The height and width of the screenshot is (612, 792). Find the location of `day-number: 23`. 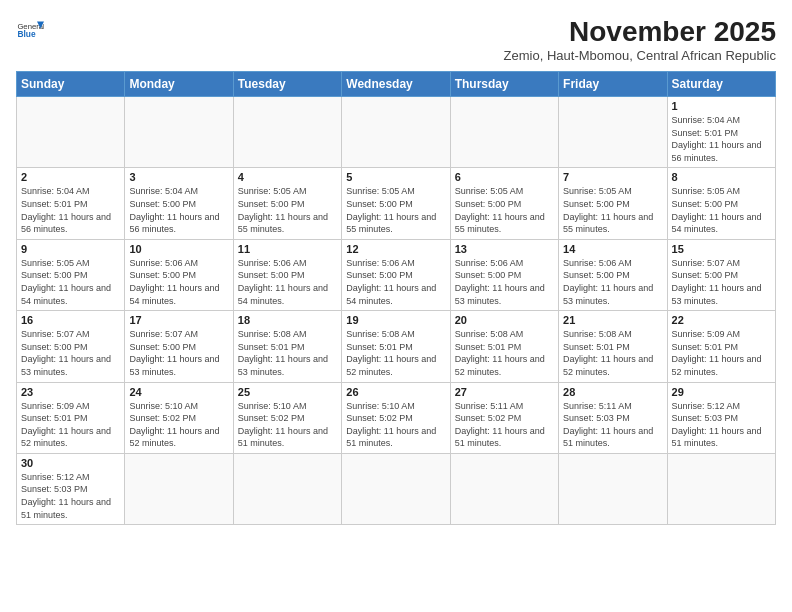

day-number: 23 is located at coordinates (70, 392).